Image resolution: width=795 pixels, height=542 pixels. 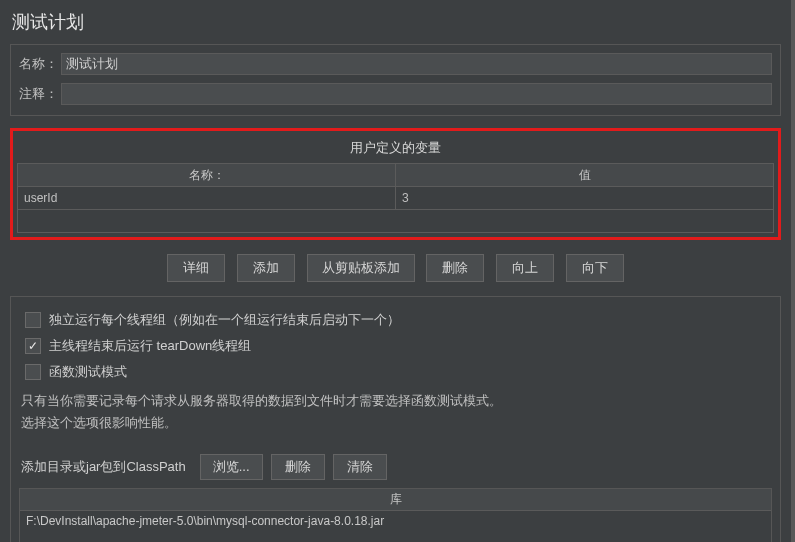 What do you see at coordinates (298, 467) in the screenshot?
I see `classpath-delete-button: 删除` at bounding box center [298, 467].